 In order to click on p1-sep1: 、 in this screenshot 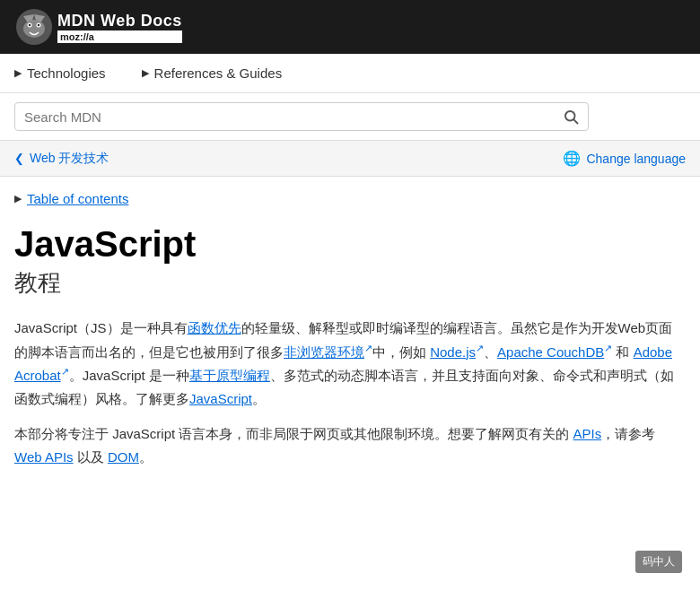, I will do `click(490, 352)`.